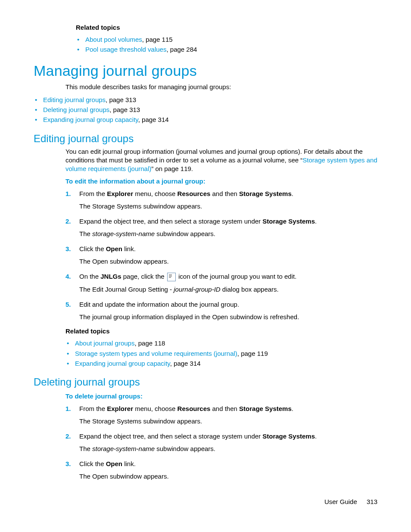  Describe the element at coordinates (221, 87) in the screenshot. I see `intro-text: This module describes tasks for managing…` at that location.